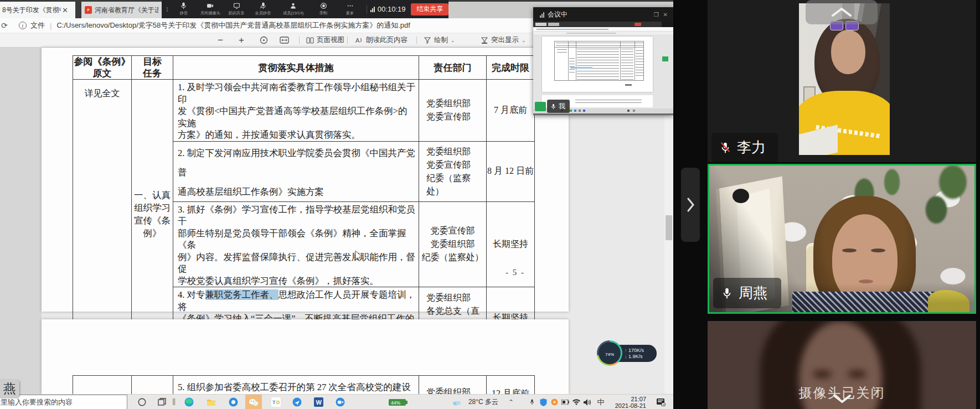 The image size is (980, 409). What do you see at coordinates (440, 40) in the screenshot?
I see `draw-button: 绘制 ⌄` at bounding box center [440, 40].